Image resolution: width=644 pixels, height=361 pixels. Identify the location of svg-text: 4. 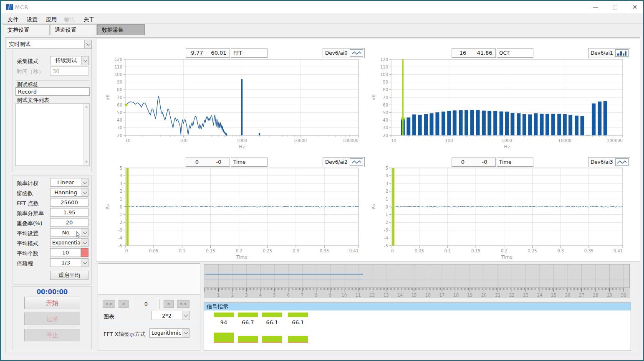
(260, 295).